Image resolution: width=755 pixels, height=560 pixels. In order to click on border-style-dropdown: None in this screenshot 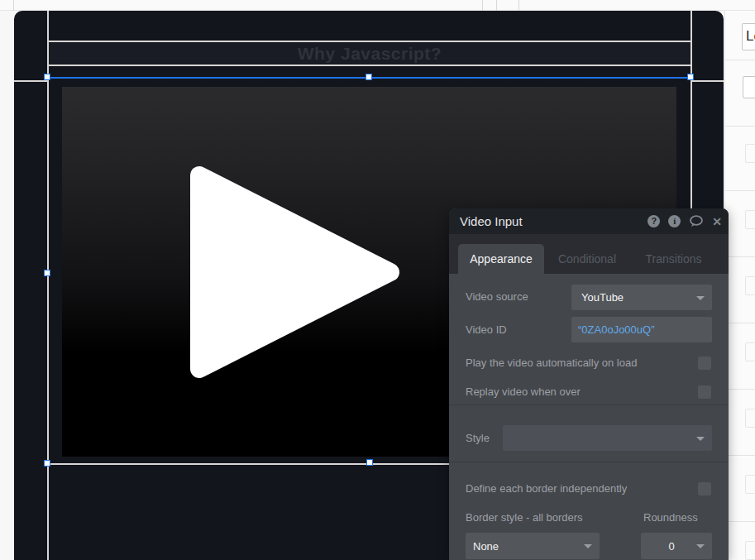, I will do `click(533, 546)`.